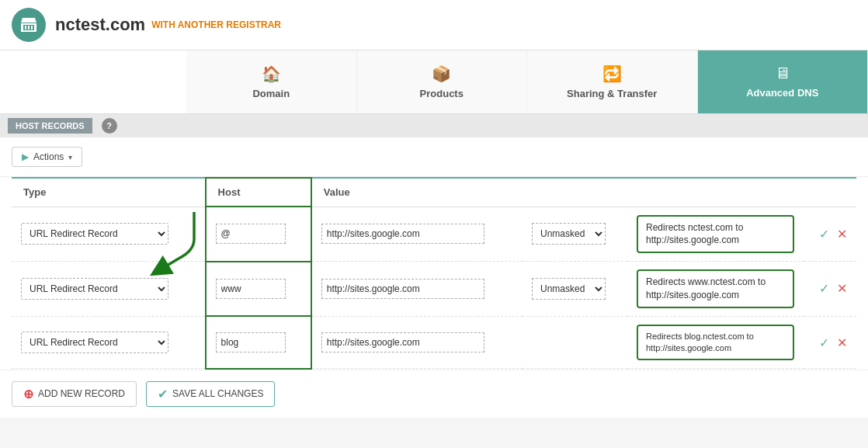  What do you see at coordinates (95, 342) in the screenshot?
I see `row3-type-select: URL Redirect Record A Record CNAME Recor…` at bounding box center [95, 342].